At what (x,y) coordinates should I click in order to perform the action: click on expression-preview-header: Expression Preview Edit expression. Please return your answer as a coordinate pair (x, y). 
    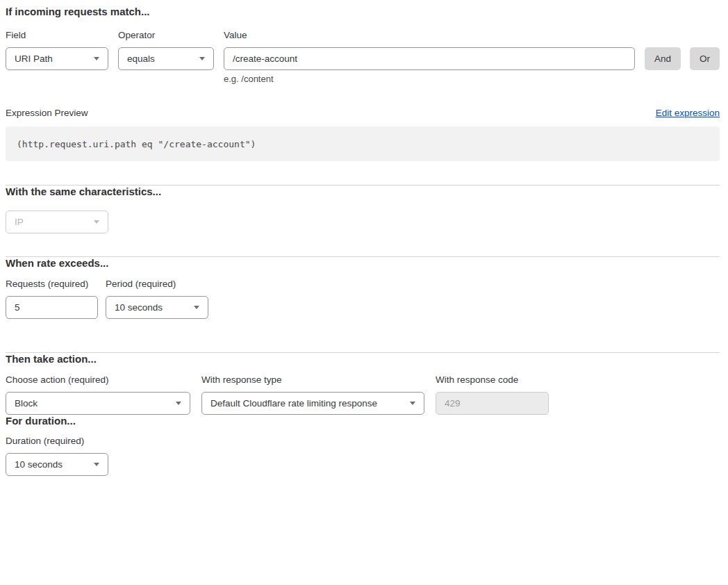
    Looking at the image, I should click on (363, 113).